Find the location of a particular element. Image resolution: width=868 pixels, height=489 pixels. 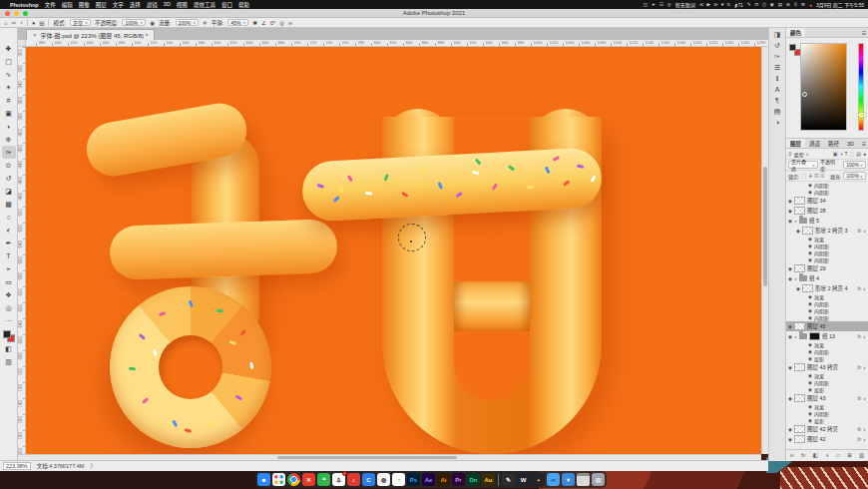

zoom-tool: ◎ is located at coordinates (9, 307).